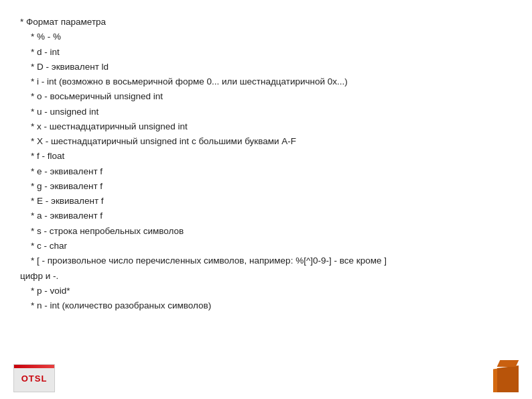  What do you see at coordinates (51, 291) in the screenshot?
I see `line-18-text: * p - void*` at bounding box center [51, 291].